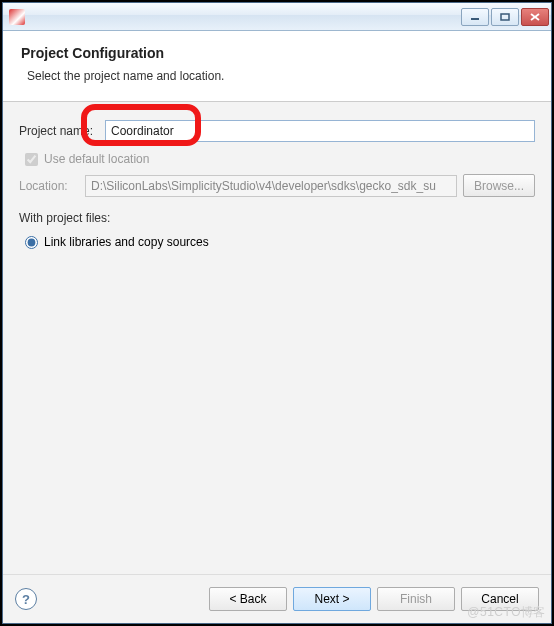 Image resolution: width=554 pixels, height=626 pixels. What do you see at coordinates (277, 76) in the screenshot?
I see `header-subtitle: Select the project name and location.` at bounding box center [277, 76].